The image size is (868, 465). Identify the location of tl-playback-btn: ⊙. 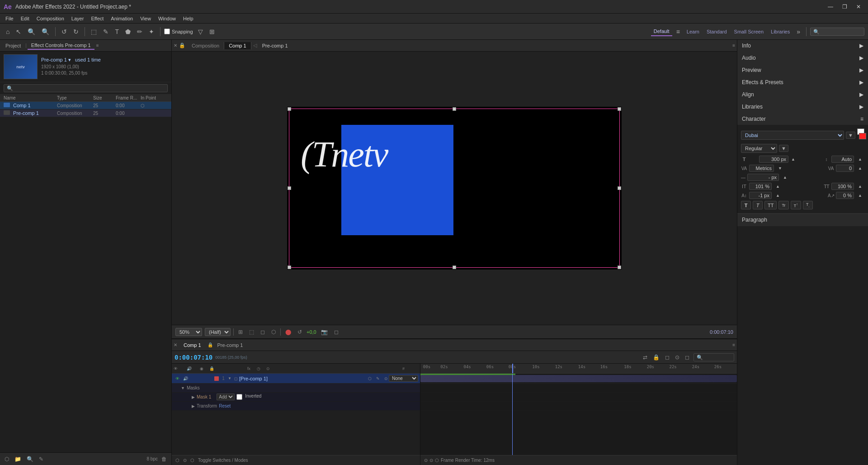
(431, 460).